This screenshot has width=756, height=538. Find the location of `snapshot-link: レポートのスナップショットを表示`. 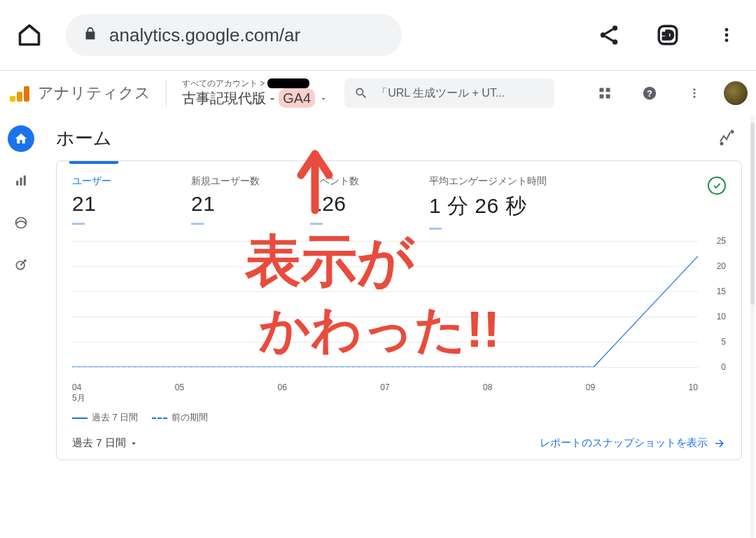

snapshot-link: レポートのスナップショットを表示 is located at coordinates (633, 443).